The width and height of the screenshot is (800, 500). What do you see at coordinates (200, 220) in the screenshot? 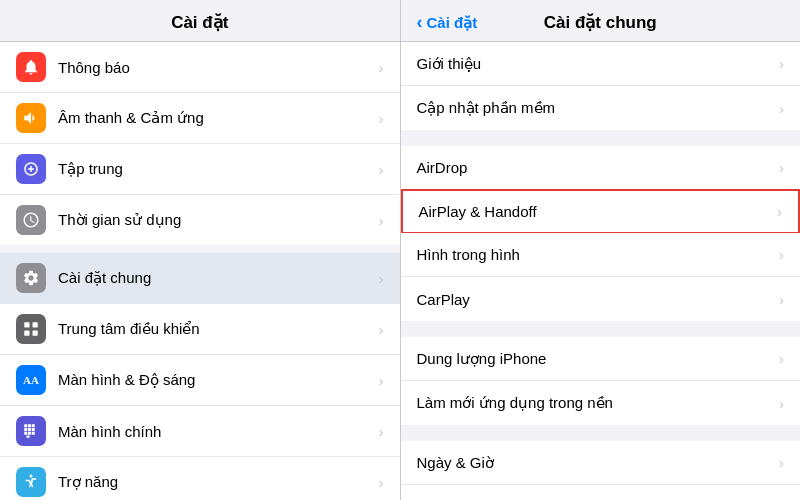
I see `sidebar-item-thoigian: Thời gian sử dụng ›` at bounding box center [200, 220].